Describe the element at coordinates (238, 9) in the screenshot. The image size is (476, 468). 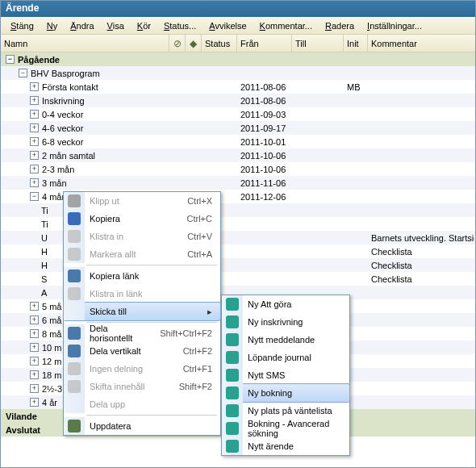
I see `window-titlebar: Ärende` at that location.